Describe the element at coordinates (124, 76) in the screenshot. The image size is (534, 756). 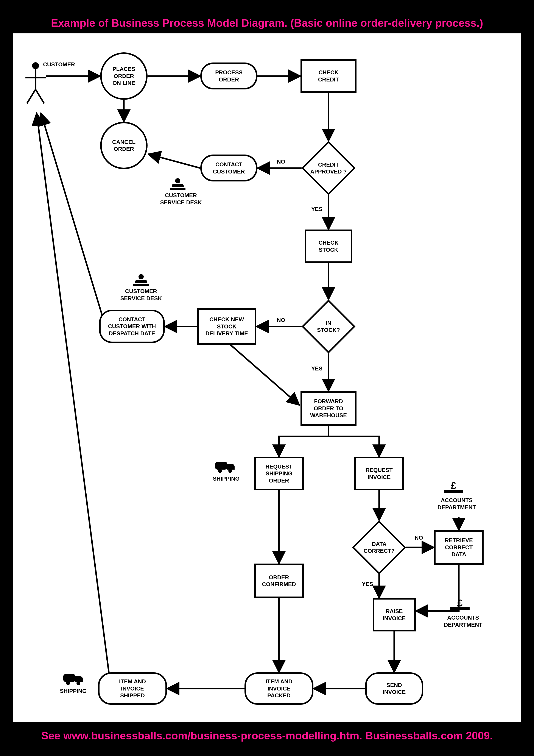
I see `node-label: PLACES ORDER ON LINE` at that location.